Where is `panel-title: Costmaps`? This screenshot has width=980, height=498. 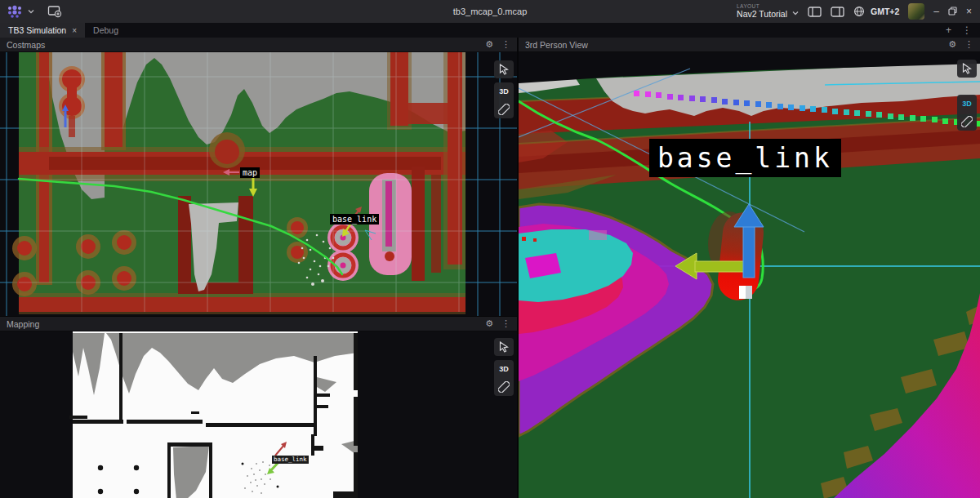 panel-title: Costmaps is located at coordinates (26, 45).